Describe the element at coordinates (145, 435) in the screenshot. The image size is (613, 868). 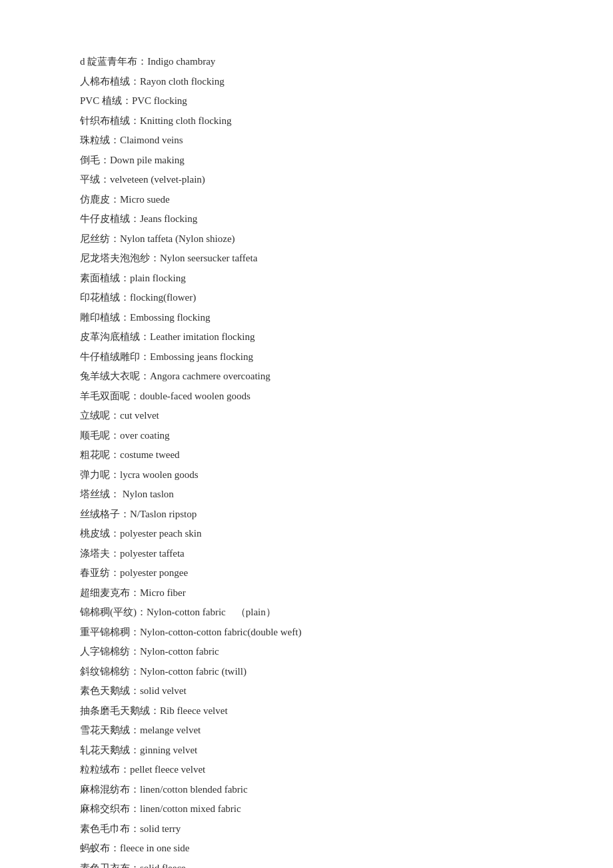
I see `english-label: over coating` at that location.